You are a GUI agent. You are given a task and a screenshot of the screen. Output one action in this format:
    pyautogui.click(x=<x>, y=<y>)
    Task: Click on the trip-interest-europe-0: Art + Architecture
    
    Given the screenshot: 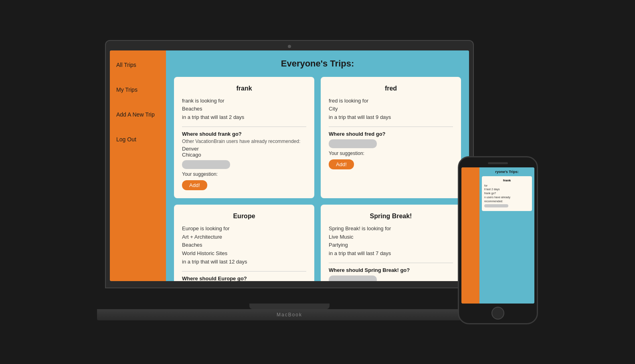 What is the action you would take?
    pyautogui.click(x=202, y=237)
    